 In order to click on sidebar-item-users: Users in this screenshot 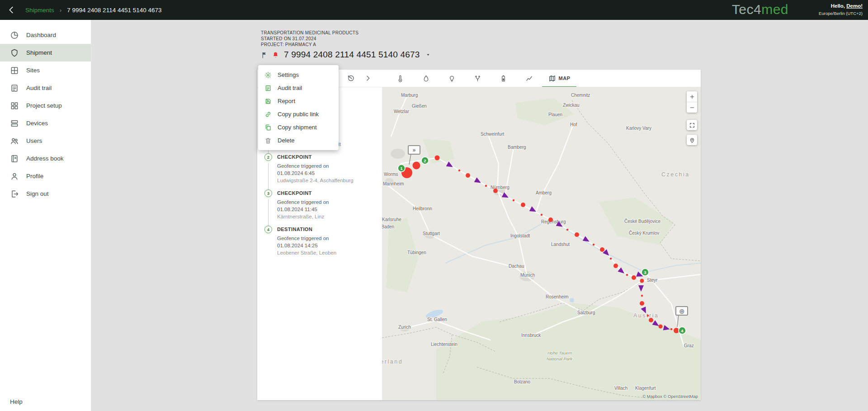, I will do `click(45, 141)`.